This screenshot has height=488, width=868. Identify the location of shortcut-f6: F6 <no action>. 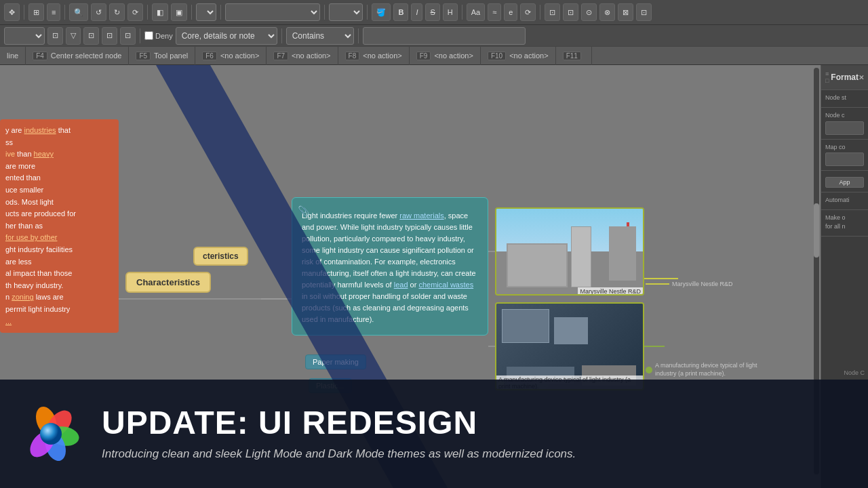
(231, 56).